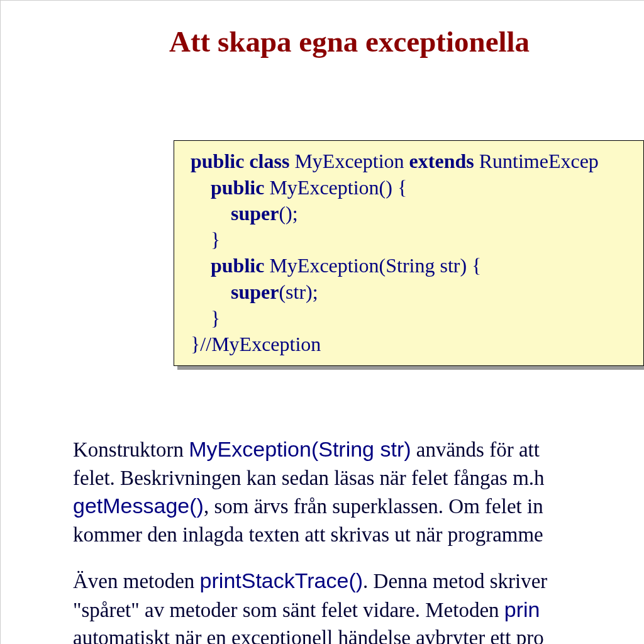  Describe the element at coordinates (298, 292) in the screenshot. I see `code-text: (str);` at that location.